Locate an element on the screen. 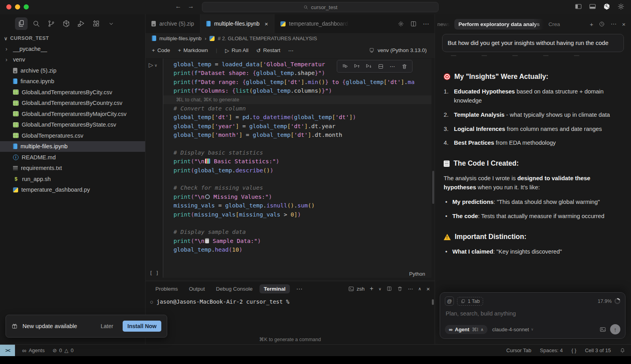 This screenshot has width=631, height=364. tree-item: ›__pycache__ is located at coordinates (73, 49).